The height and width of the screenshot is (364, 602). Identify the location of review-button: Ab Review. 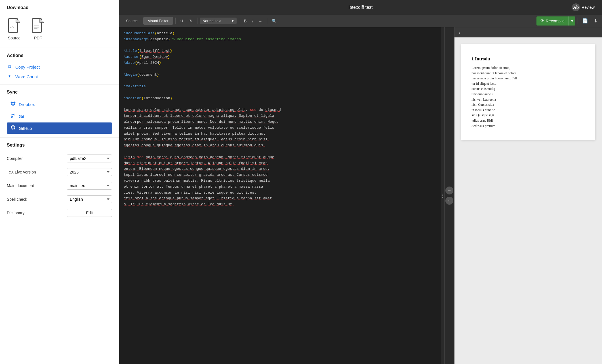
(583, 7).